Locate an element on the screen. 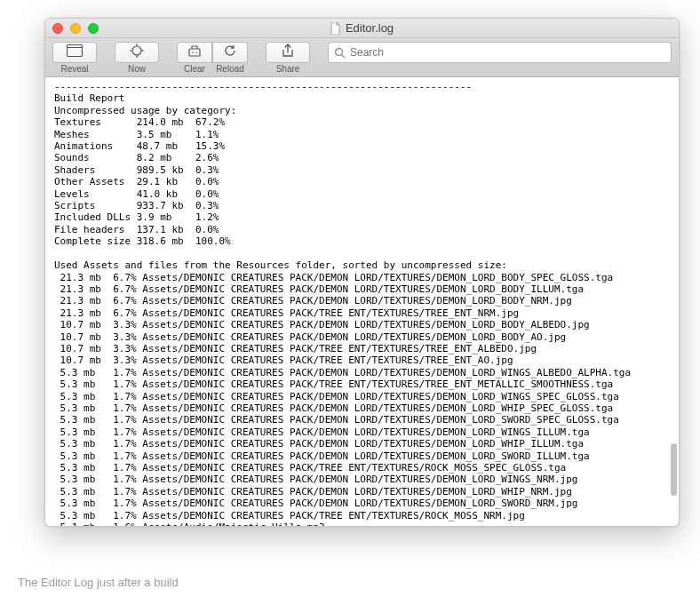 This screenshot has height=613, width=700. toolbar: Reveal Now is located at coordinates (362, 58).